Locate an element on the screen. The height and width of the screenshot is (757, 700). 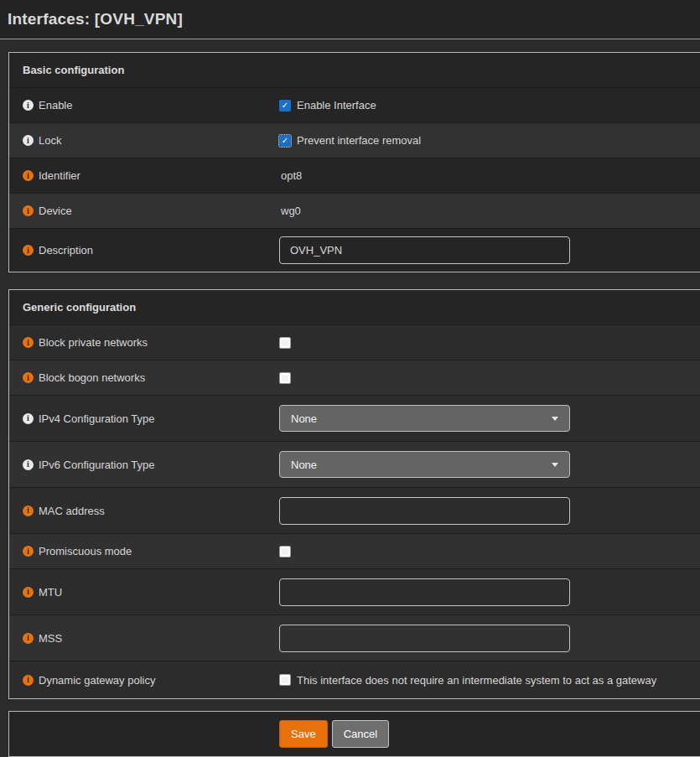
checkbox-label: Prevent interface removal is located at coordinates (359, 141).